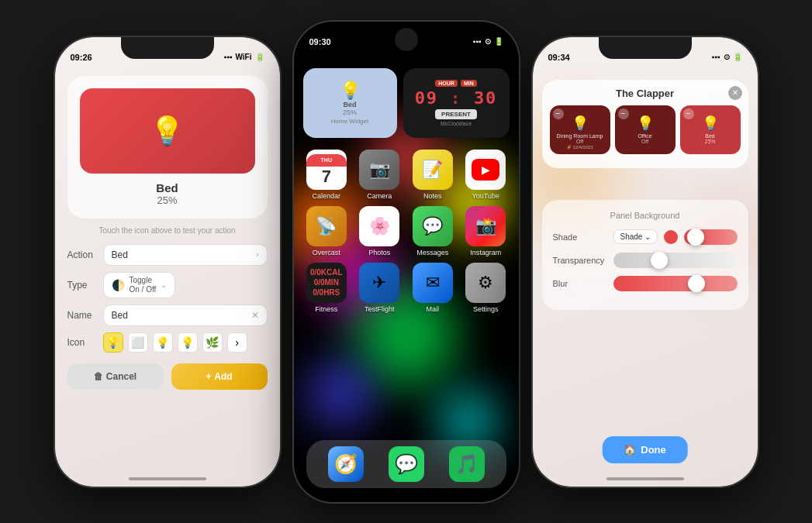 The image size is (812, 523). What do you see at coordinates (645, 255) in the screenshot?
I see `panel-background-section: Panel Background Shade Shade ⌄ Transpare…` at bounding box center [645, 255].